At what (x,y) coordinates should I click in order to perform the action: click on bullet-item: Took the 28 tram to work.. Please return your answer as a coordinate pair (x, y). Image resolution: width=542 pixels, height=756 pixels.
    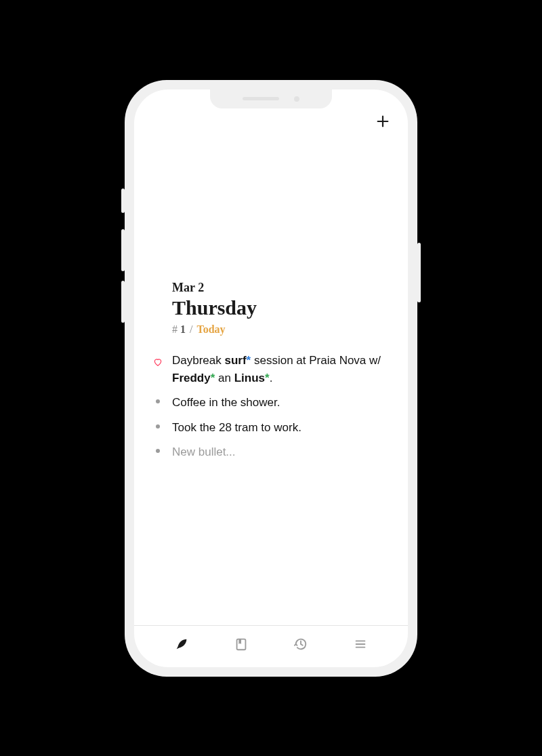
    Looking at the image, I should click on (271, 428).